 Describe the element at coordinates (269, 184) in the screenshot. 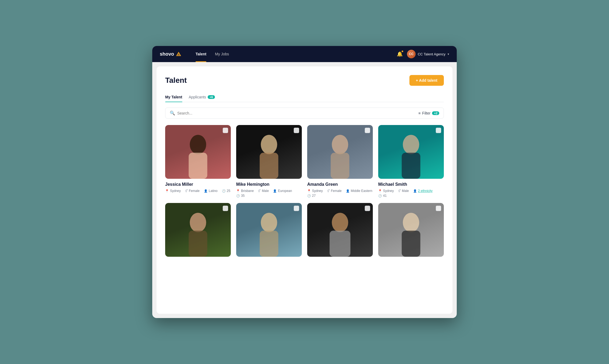

I see `talent-name: Mike Hemington` at that location.